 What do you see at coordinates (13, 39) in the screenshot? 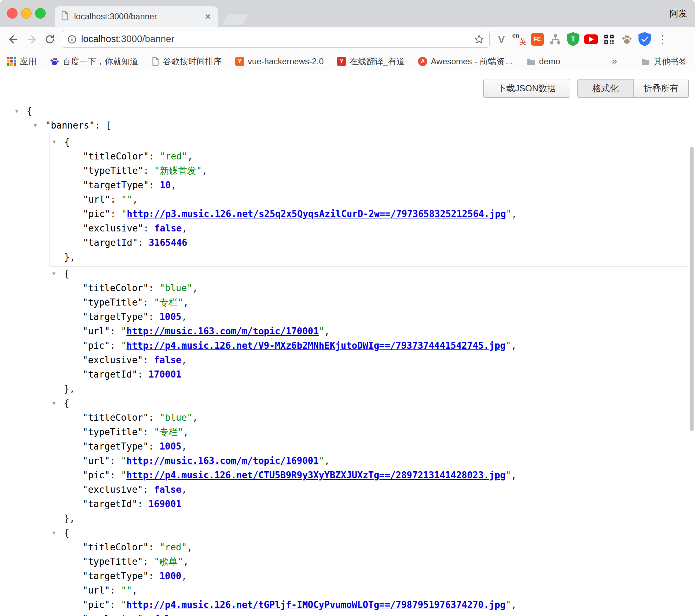
I see `back-button` at bounding box center [13, 39].